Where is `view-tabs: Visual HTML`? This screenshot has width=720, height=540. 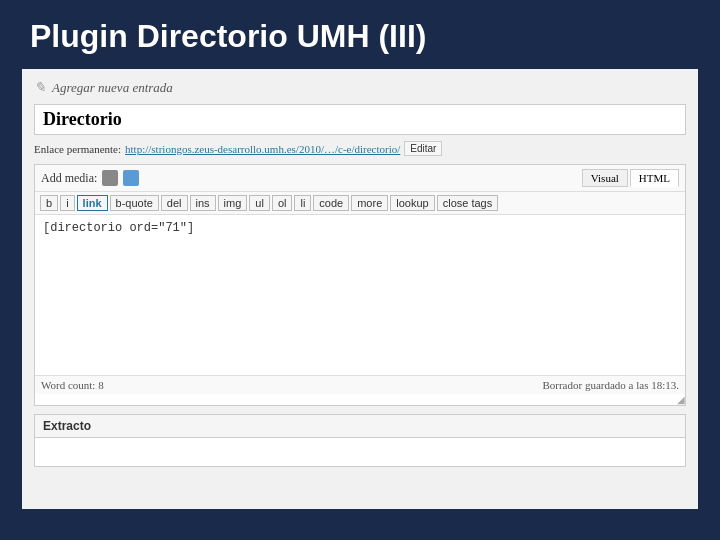 view-tabs: Visual HTML is located at coordinates (630, 178).